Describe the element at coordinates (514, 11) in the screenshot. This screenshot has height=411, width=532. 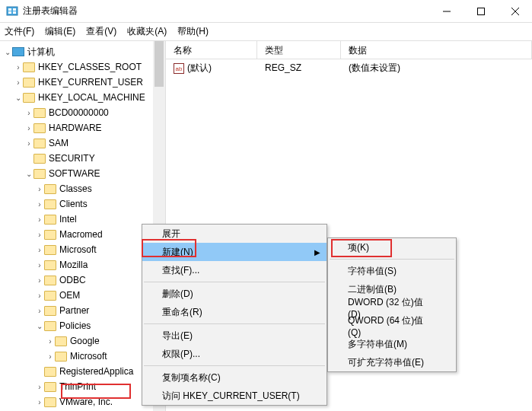
I see `close-button` at that location.